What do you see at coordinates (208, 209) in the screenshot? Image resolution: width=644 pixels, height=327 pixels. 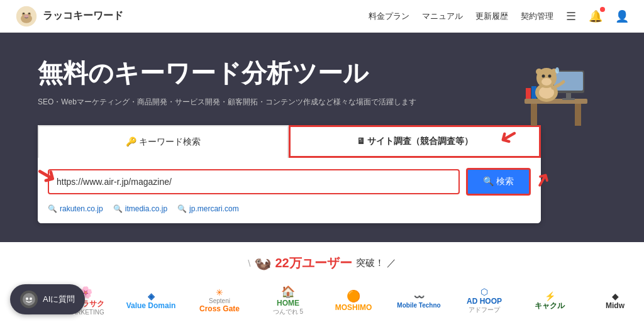 I see `suggestion-mercari: 🔍 jp.mercari.com` at bounding box center [208, 209].